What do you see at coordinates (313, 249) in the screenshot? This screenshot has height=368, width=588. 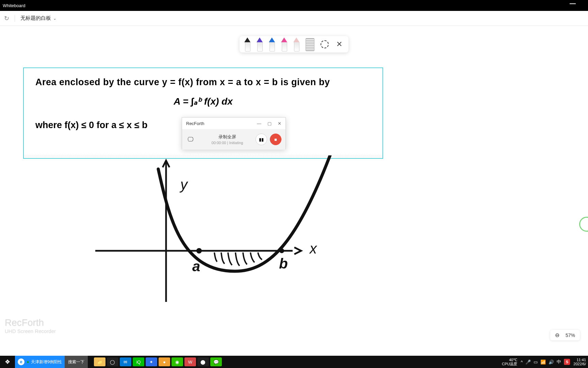 I see `x-label: x` at bounding box center [313, 249].